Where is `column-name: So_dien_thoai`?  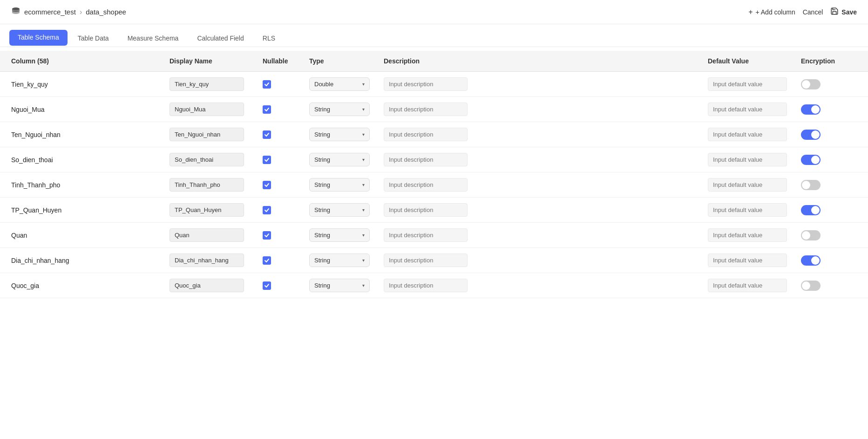
column-name: So_dien_thoai is located at coordinates (90, 160).